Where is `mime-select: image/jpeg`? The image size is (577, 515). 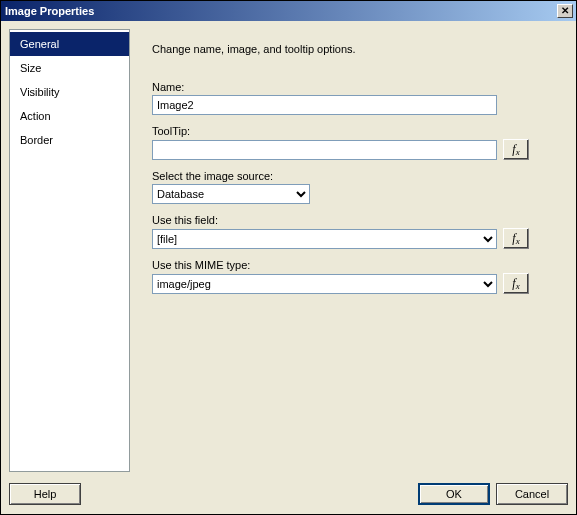 mime-select: image/jpeg is located at coordinates (324, 284).